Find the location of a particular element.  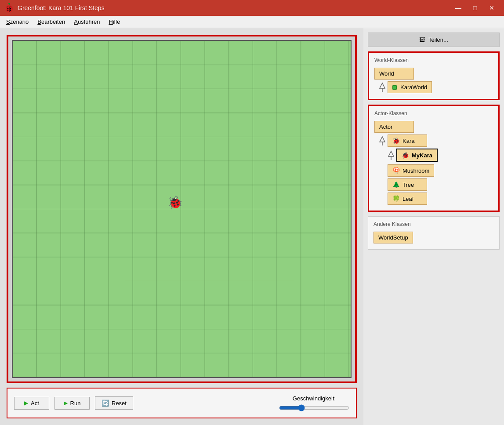

titlebar: Greenfoot: Kara 101 First Steps — □ ✕ is located at coordinates (252, 8).